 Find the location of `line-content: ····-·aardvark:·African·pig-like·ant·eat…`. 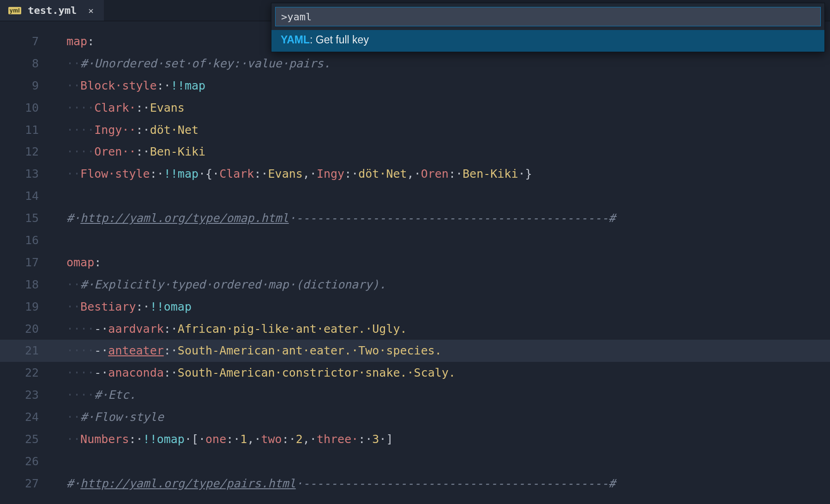

line-content: ····-·aardvark:·African·pig-like·ant·eat… is located at coordinates (229, 329).